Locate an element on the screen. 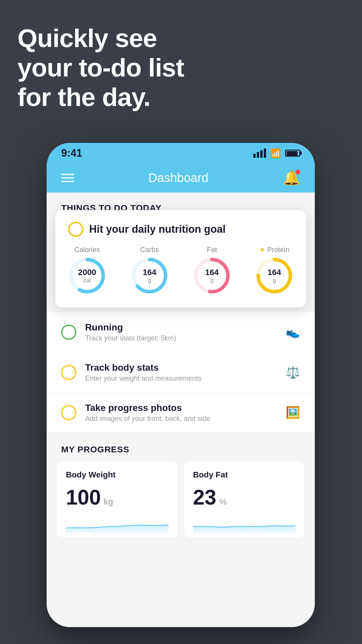  fat-label: Fat is located at coordinates (212, 250).